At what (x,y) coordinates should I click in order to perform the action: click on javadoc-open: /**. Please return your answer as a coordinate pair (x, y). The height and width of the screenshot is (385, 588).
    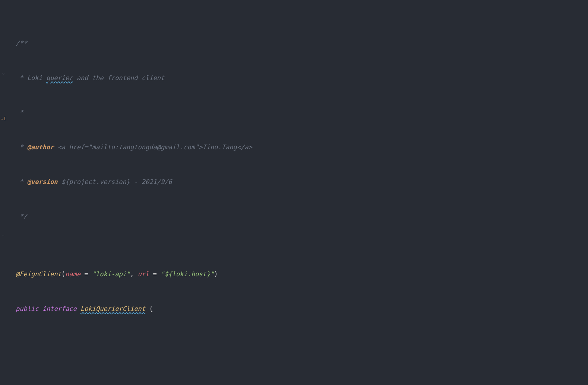
    Looking at the image, I should click on (302, 43).